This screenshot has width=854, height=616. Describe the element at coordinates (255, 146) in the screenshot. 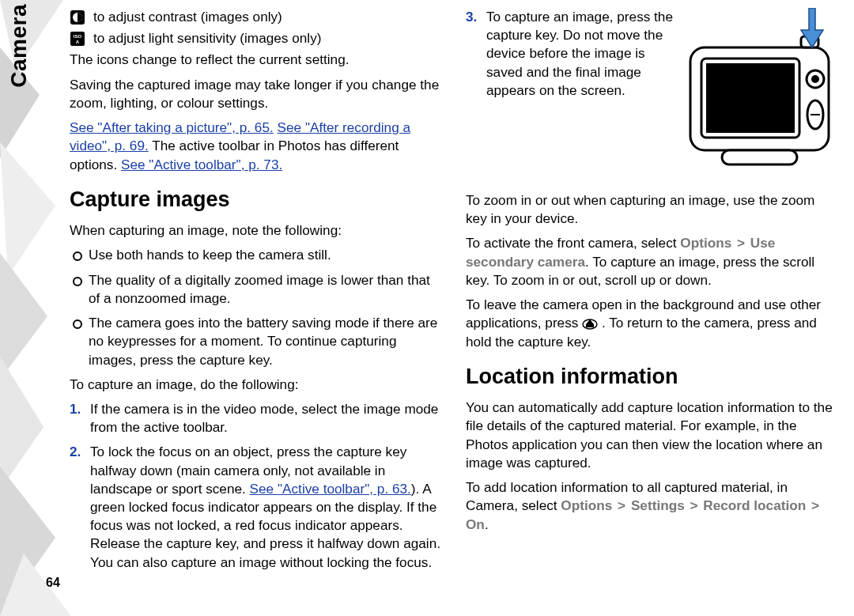

I see `body-text: See "After taking a picture", p. 65. See…` at that location.